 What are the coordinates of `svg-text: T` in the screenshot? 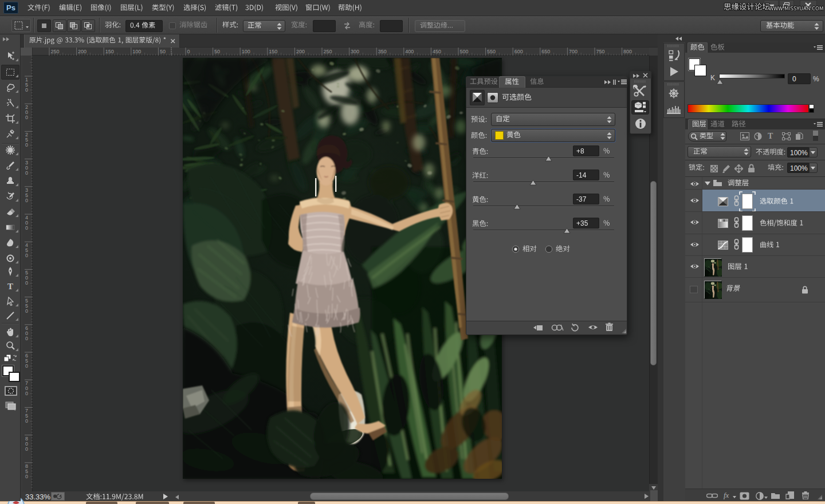 It's located at (10, 286).